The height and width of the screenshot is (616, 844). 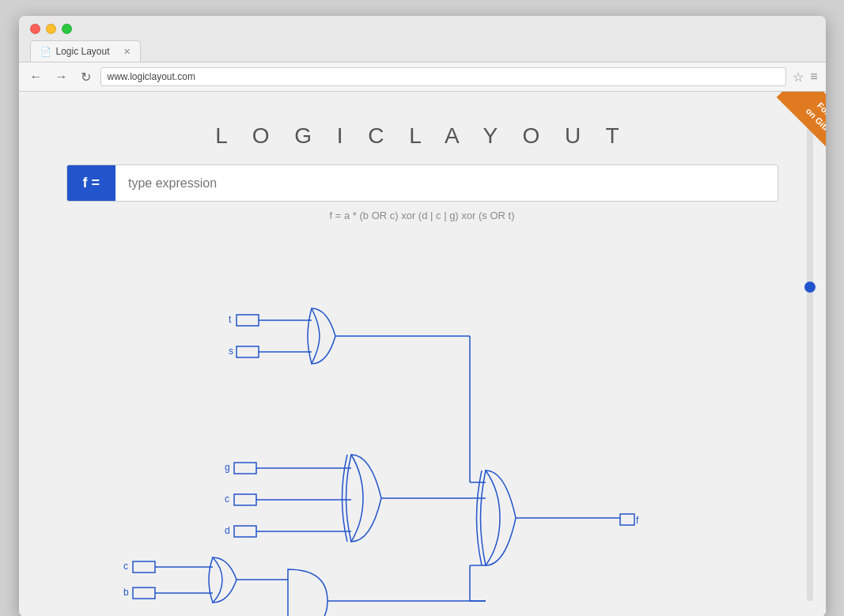 I want to click on tab-bar: 📄 Logic Layout ✕, so click(x=422, y=51).